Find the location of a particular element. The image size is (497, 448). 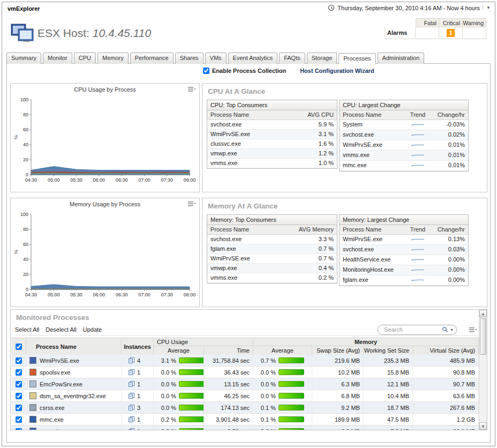

tab-vms: VMs is located at coordinates (216, 58).